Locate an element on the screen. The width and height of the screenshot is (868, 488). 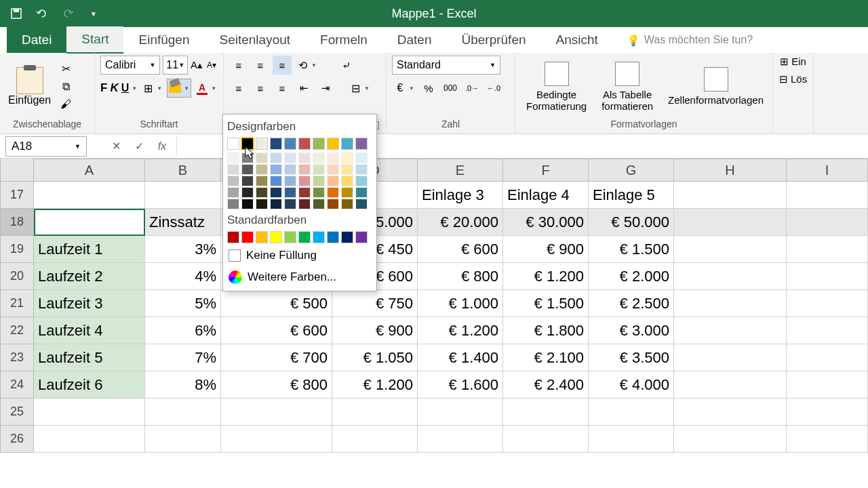
cell-F20: € 1.200 is located at coordinates (546, 277).